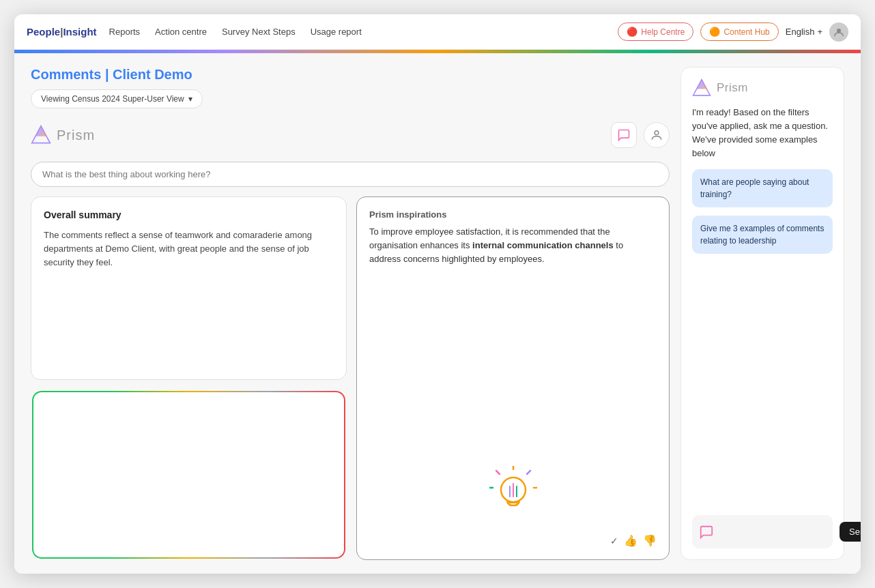 This screenshot has height=588, width=875. Describe the element at coordinates (631, 540) in the screenshot. I see `inspiration-thumbs-up: 👍` at that location.